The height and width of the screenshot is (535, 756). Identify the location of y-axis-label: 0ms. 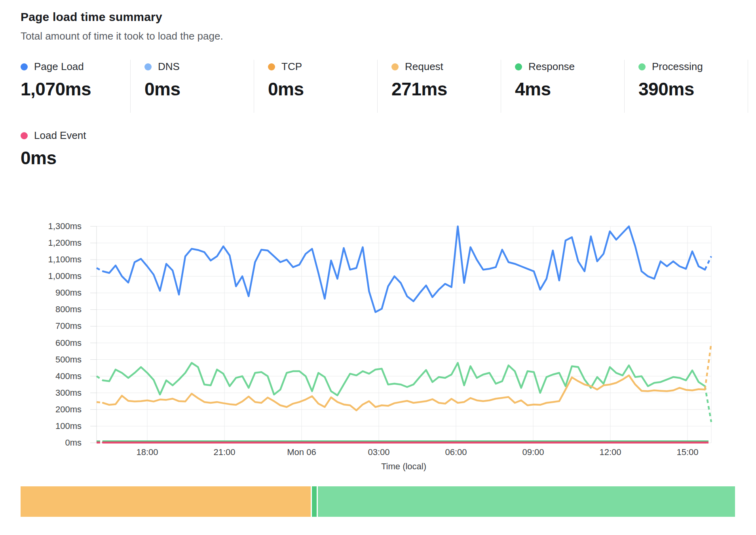
(73, 442).